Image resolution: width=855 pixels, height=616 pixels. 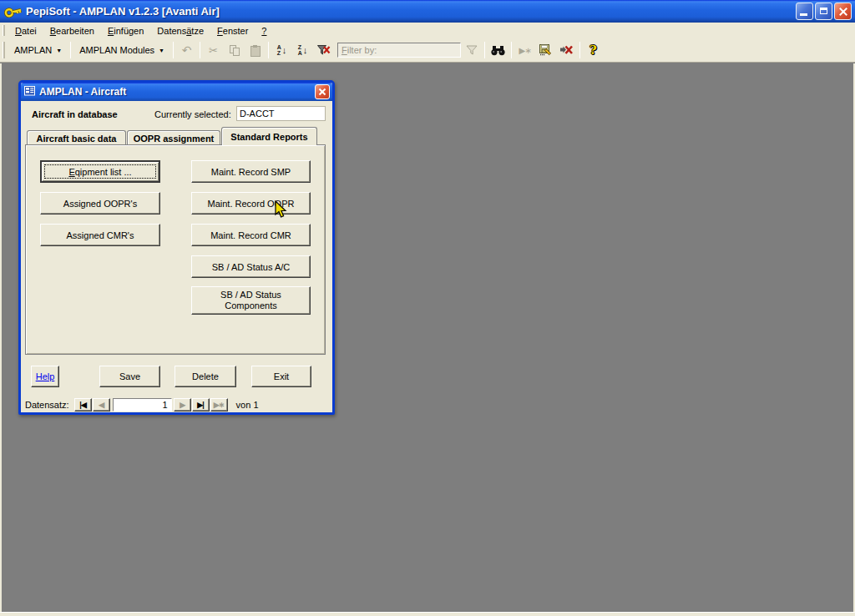 I want to click on maint-record-oopr-button: Maint. Record OOPR, so click(x=250, y=204).